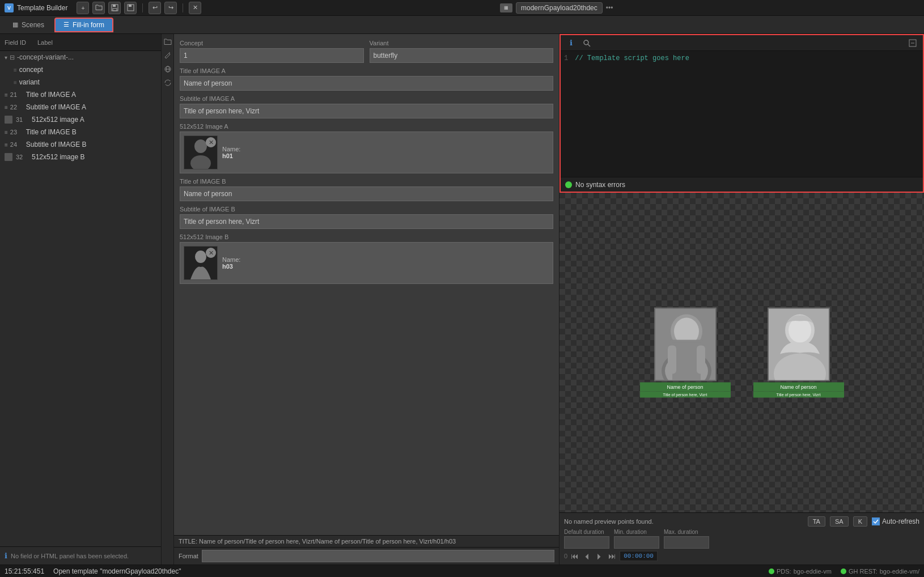  What do you see at coordinates (80, 145) in the screenshot?
I see `tree-item-24: ≡ 24 Subtitle of IMAGE B` at bounding box center [80, 145].